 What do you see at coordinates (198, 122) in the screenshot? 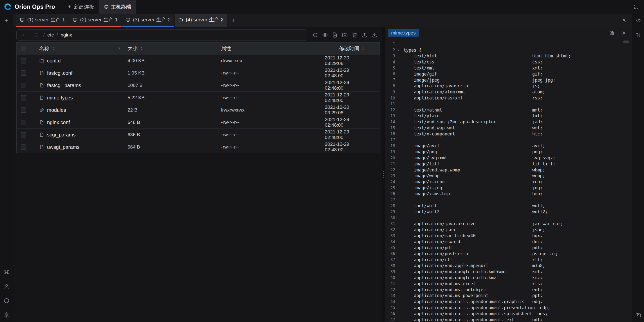
I see `file-row: nginx.conf648 B-rw-r--r--2021-12-29 02:4…` at bounding box center [198, 122].